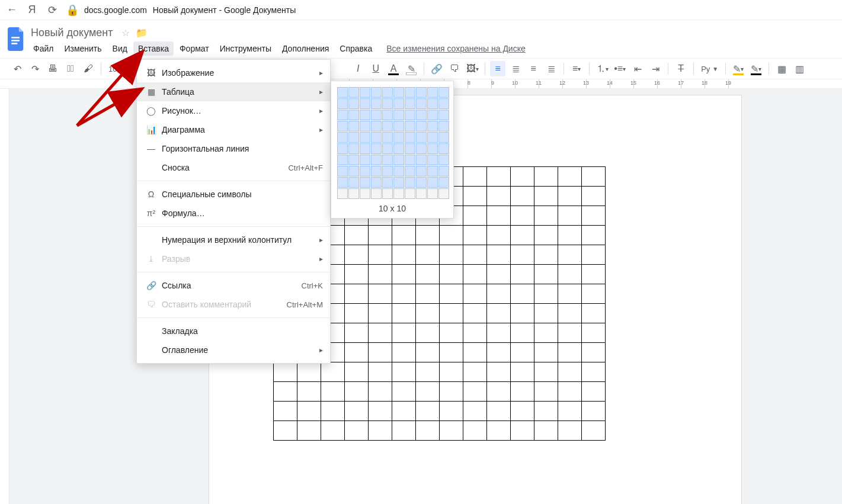 This screenshot has height=504, width=842. Describe the element at coordinates (233, 350) in the screenshot. I see `menu-item-toc: Оглавление ▸` at that location.